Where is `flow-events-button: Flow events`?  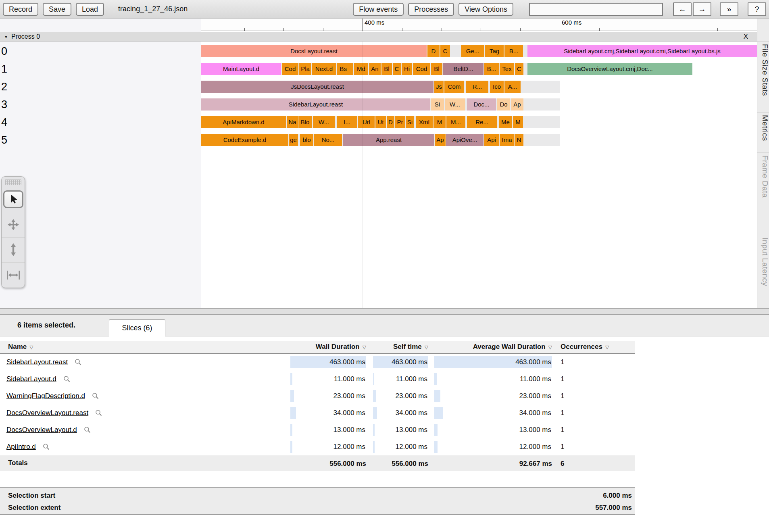
flow-events-button: Flow events is located at coordinates (378, 9).